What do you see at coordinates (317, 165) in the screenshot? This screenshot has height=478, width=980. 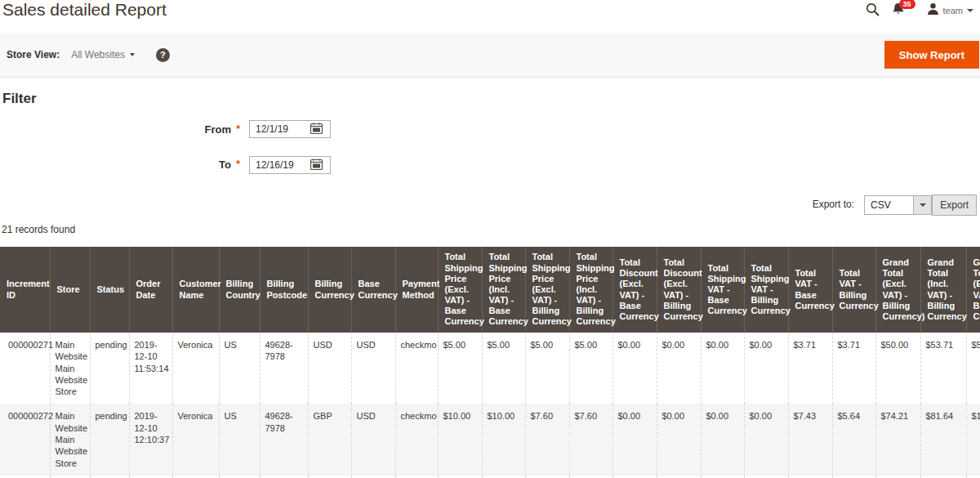 I see `to-calendar-button` at bounding box center [317, 165].